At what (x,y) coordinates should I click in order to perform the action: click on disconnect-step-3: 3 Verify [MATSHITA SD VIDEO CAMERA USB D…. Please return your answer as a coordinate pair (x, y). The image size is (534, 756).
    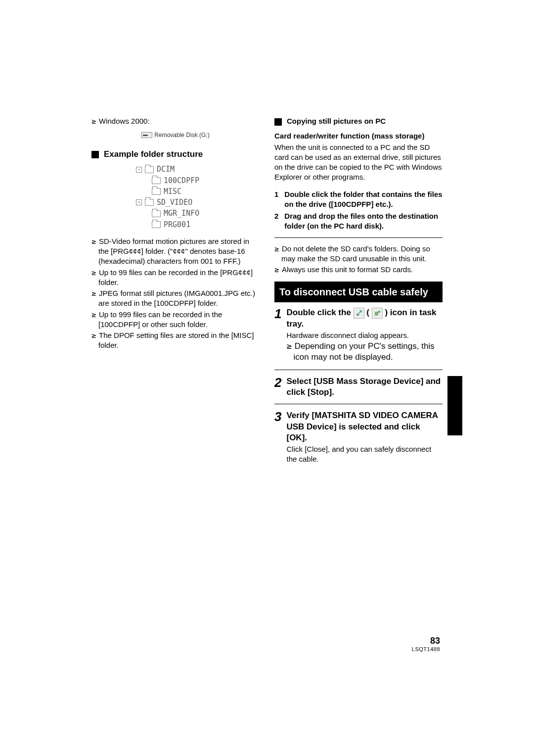
    Looking at the image, I should click on (358, 437).